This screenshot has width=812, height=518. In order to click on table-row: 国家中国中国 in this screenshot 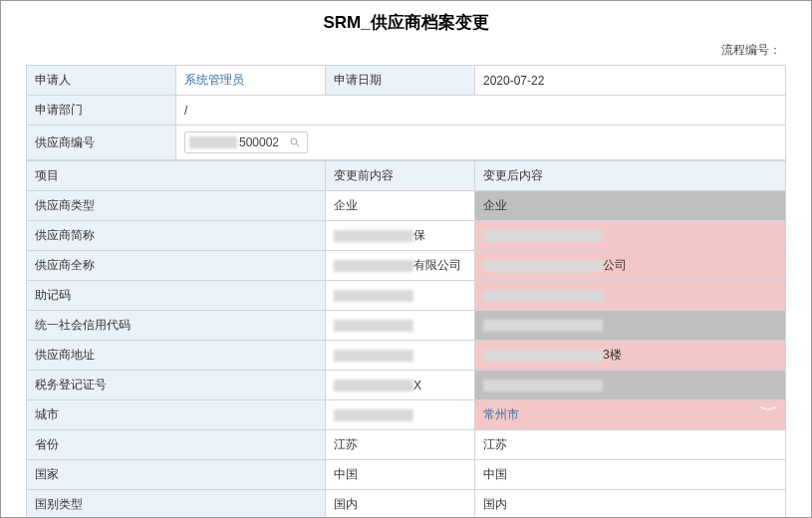, I will do `click(406, 475)`.